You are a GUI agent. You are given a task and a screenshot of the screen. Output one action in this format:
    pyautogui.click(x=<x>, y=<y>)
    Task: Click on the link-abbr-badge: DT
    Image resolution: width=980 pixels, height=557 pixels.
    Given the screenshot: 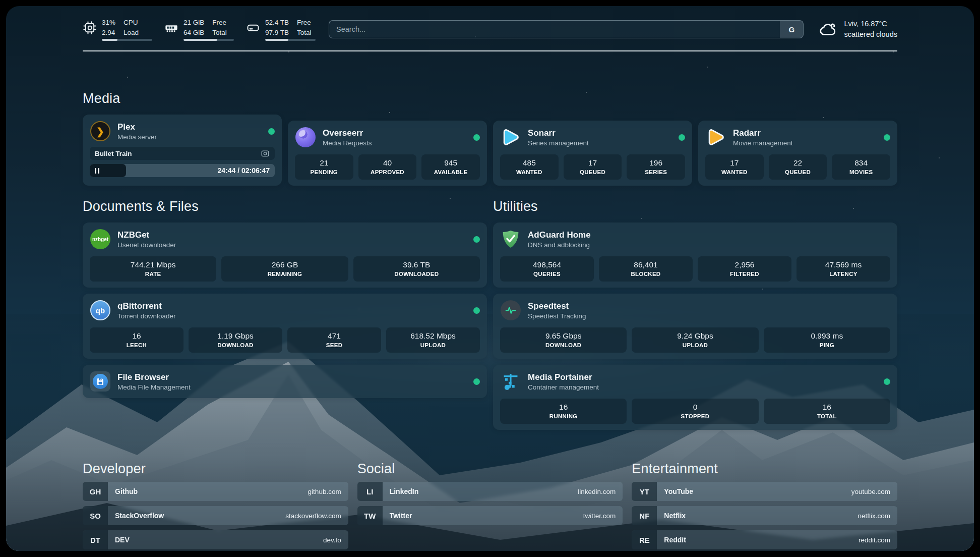 What is the action you would take?
    pyautogui.click(x=95, y=540)
    